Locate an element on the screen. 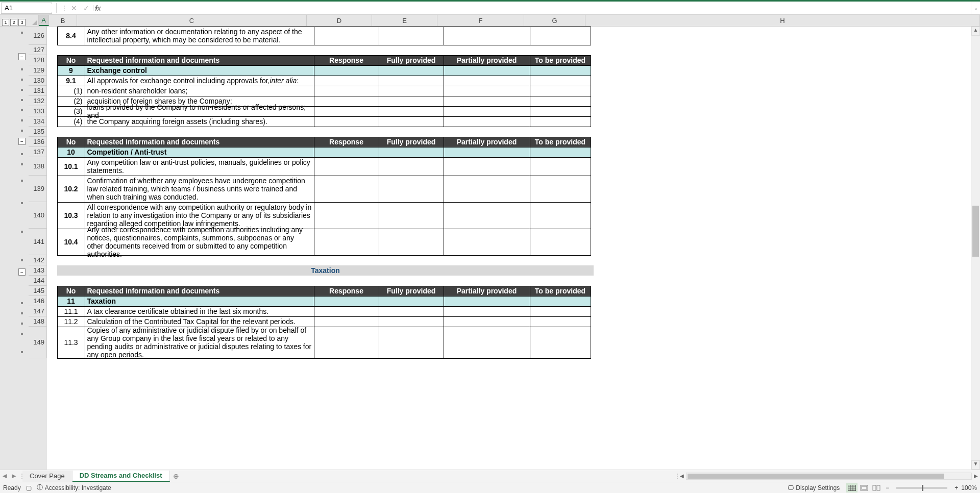 The width and height of the screenshot is (980, 493). scroll-down-icon: ▼ is located at coordinates (976, 465).